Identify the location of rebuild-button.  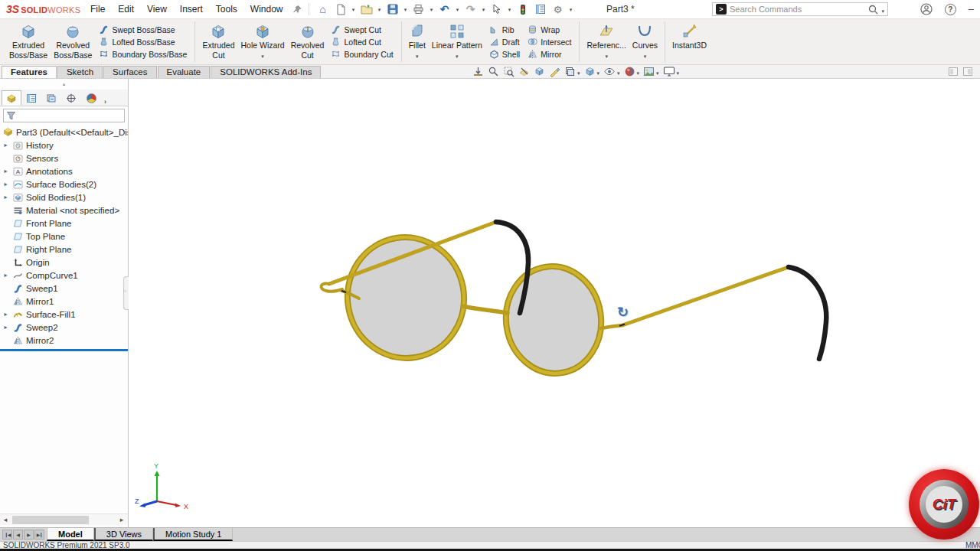
(523, 9).